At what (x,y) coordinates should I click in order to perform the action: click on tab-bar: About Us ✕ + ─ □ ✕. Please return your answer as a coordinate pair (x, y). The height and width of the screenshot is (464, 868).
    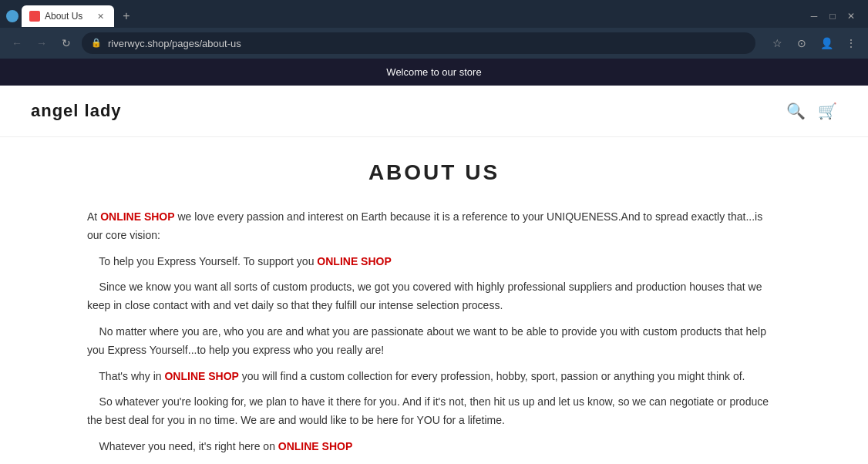
    Looking at the image, I should click on (434, 14).